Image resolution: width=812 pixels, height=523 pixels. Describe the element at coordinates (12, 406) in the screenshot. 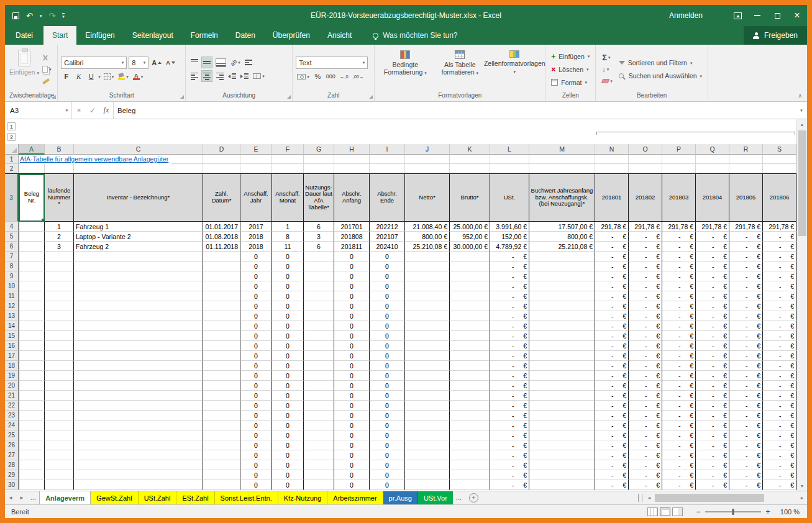

I see `row-header-22: 22` at that location.